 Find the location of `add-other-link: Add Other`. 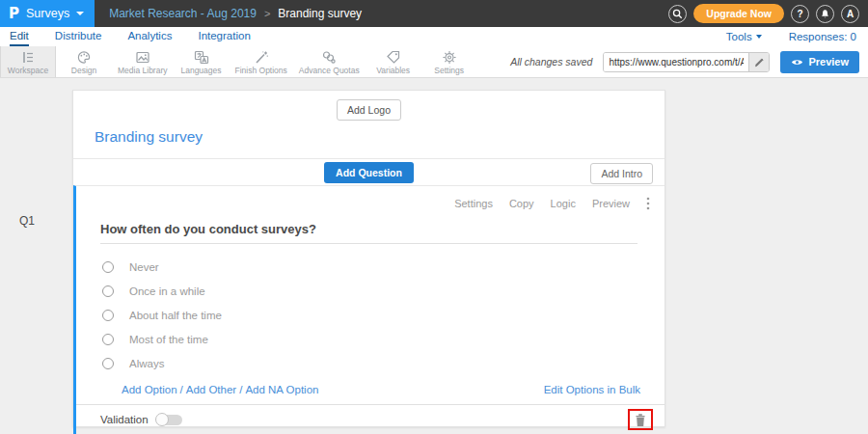

add-other-link: Add Other is located at coordinates (211, 390).